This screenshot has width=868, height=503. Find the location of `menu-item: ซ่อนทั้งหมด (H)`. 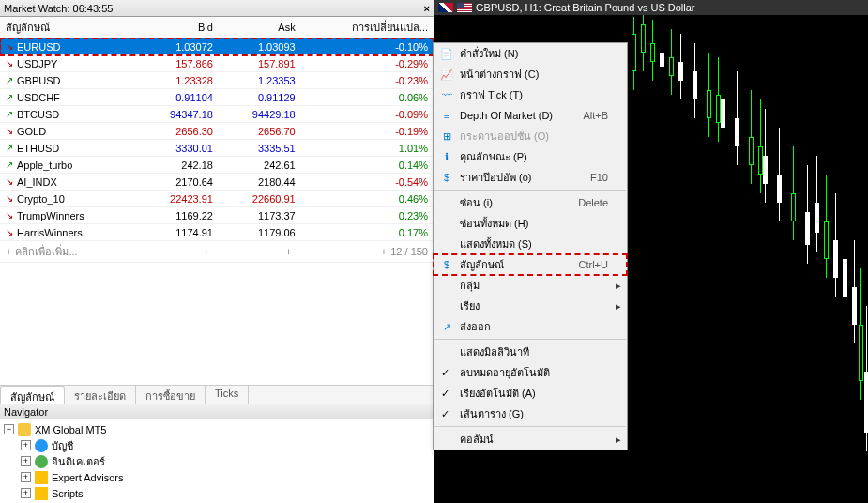

menu-item: ซ่อนทั้งหมด (H) is located at coordinates (530, 223).